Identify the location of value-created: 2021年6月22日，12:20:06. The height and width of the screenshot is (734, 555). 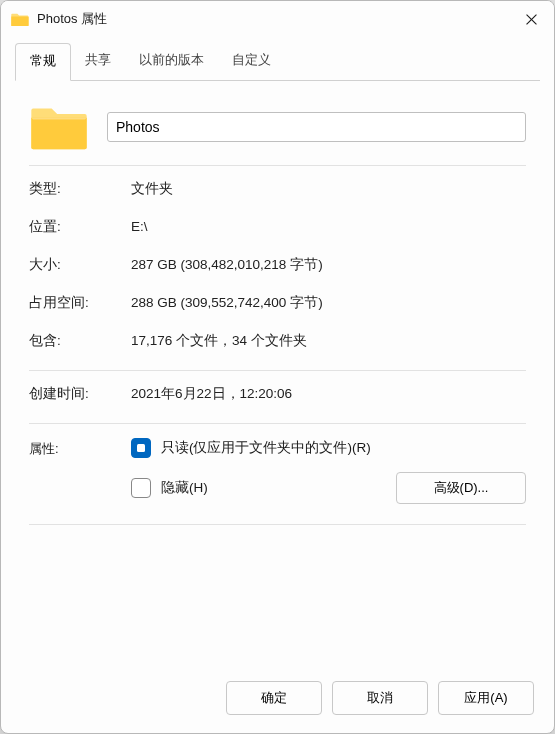
(328, 394).